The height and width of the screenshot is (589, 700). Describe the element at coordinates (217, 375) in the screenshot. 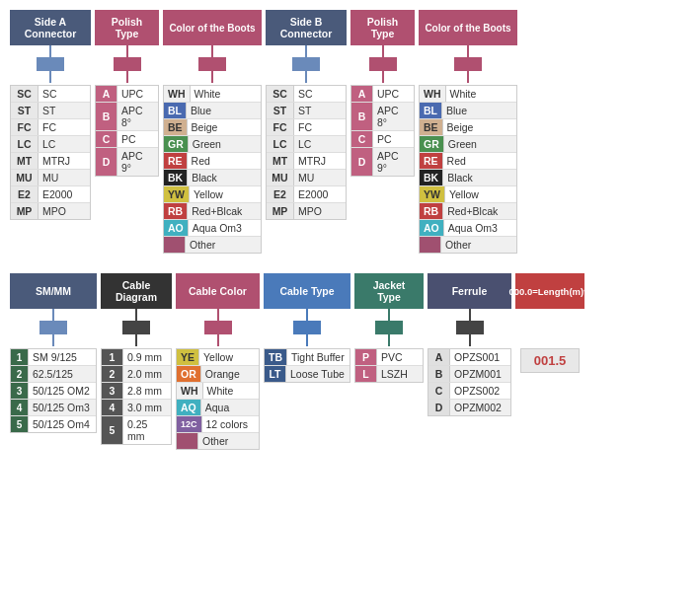

I see `table-row: OROrange` at that location.